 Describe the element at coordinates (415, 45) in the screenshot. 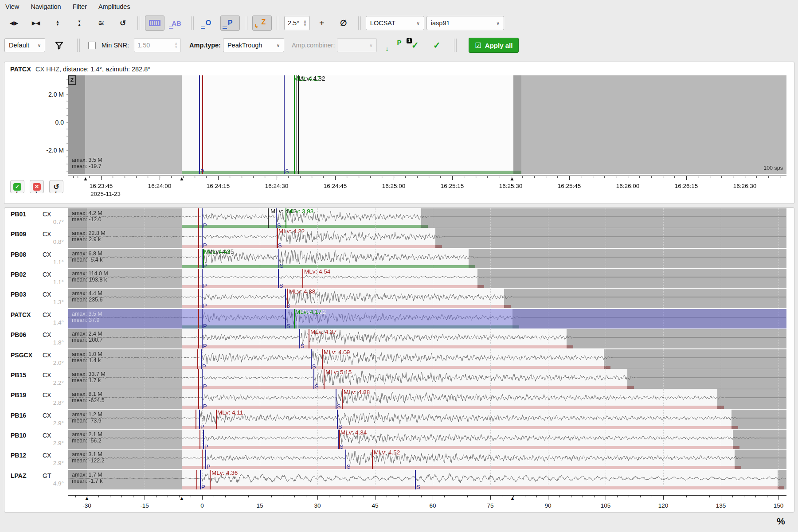

I see `confirm-count-button: ✓ 1` at that location.